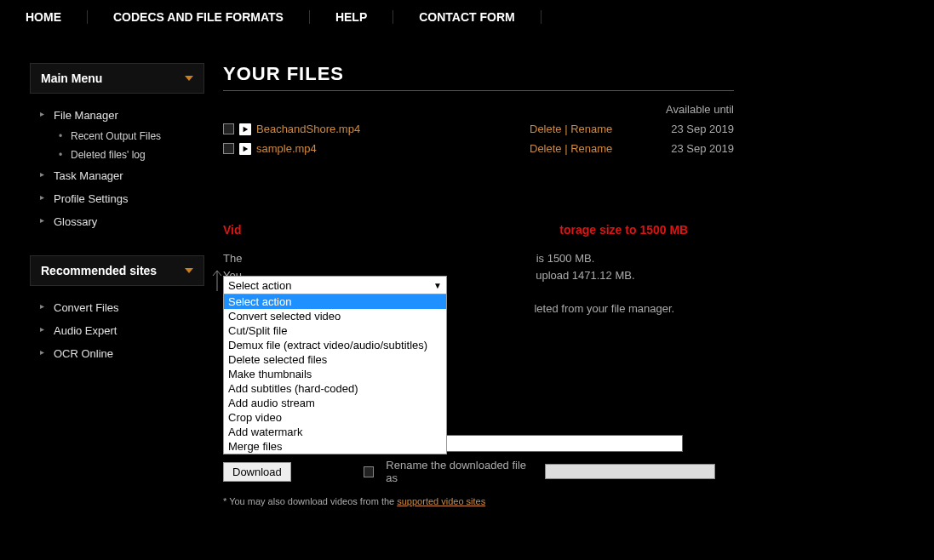 The image size is (934, 560). What do you see at coordinates (352, 17) in the screenshot?
I see `nav-help: HELP` at bounding box center [352, 17].